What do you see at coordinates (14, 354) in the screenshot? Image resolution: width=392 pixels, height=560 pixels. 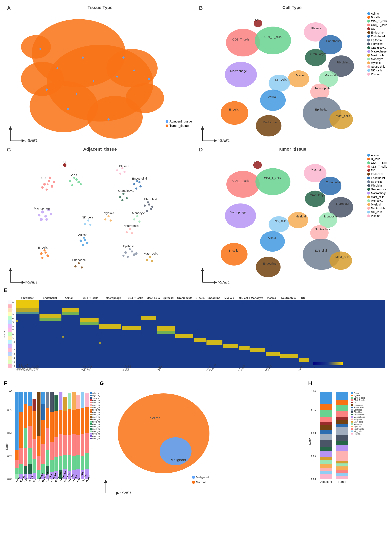 I see `svg-text: 13` at bounding box center [14, 354].